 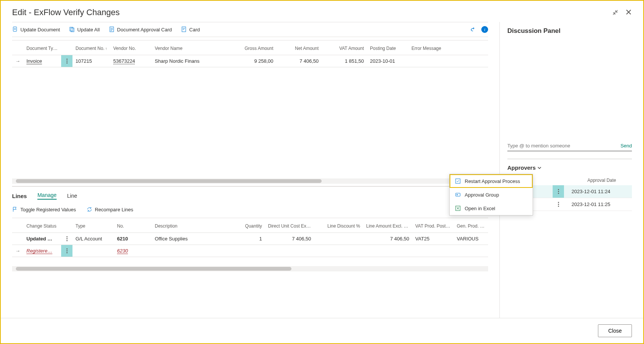 What do you see at coordinates (250, 239) in the screenshot?
I see `cell-line-qty: 1` at bounding box center [250, 239].